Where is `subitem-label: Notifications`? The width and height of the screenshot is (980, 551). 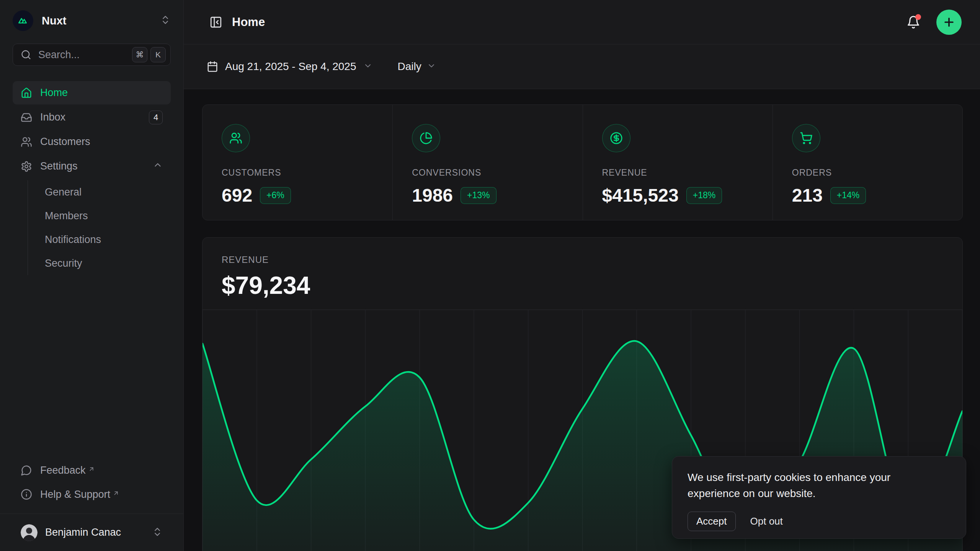
subitem-label: Notifications is located at coordinates (73, 240).